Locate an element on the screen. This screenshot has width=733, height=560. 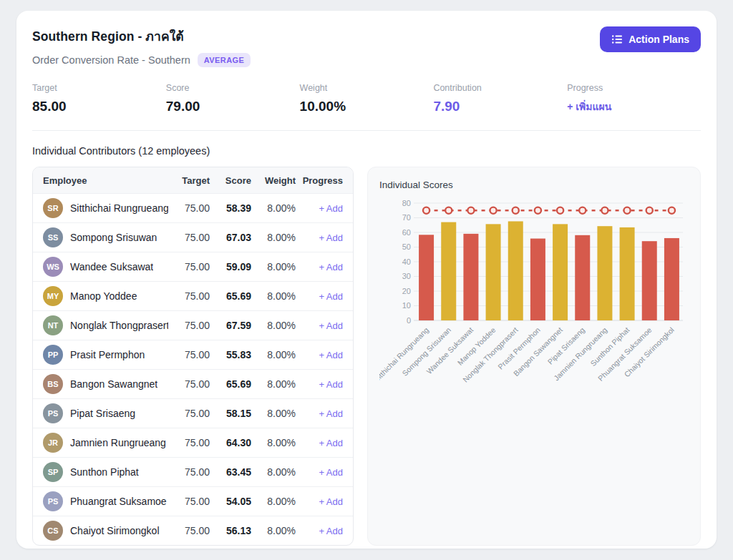
avatar: PS is located at coordinates (53, 413).